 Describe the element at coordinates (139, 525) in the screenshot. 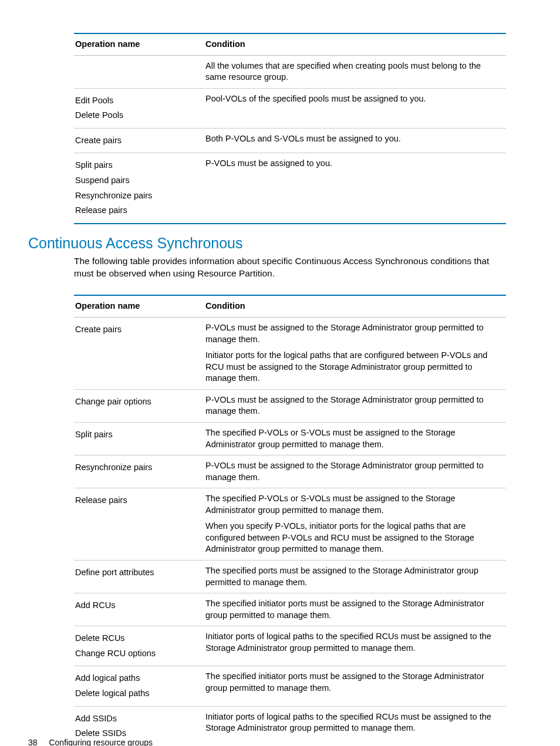

I see `operation-cell: Release pairs` at that location.